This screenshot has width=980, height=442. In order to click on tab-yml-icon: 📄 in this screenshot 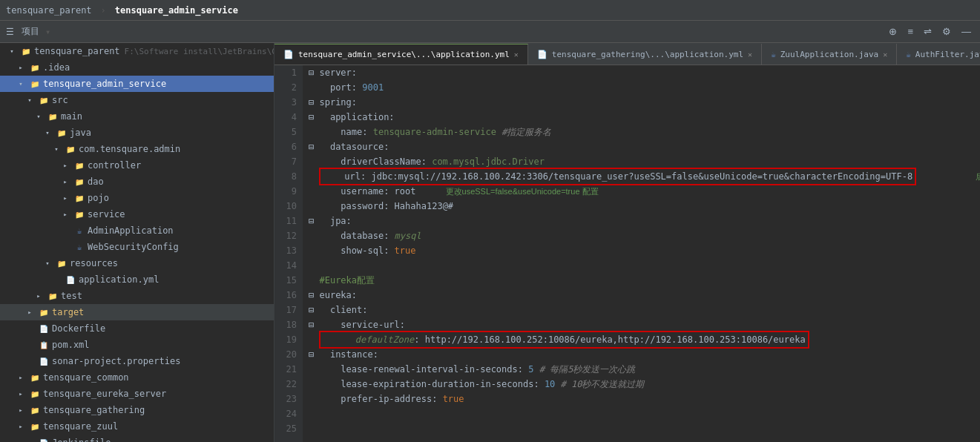, I will do `click(542, 55)`.